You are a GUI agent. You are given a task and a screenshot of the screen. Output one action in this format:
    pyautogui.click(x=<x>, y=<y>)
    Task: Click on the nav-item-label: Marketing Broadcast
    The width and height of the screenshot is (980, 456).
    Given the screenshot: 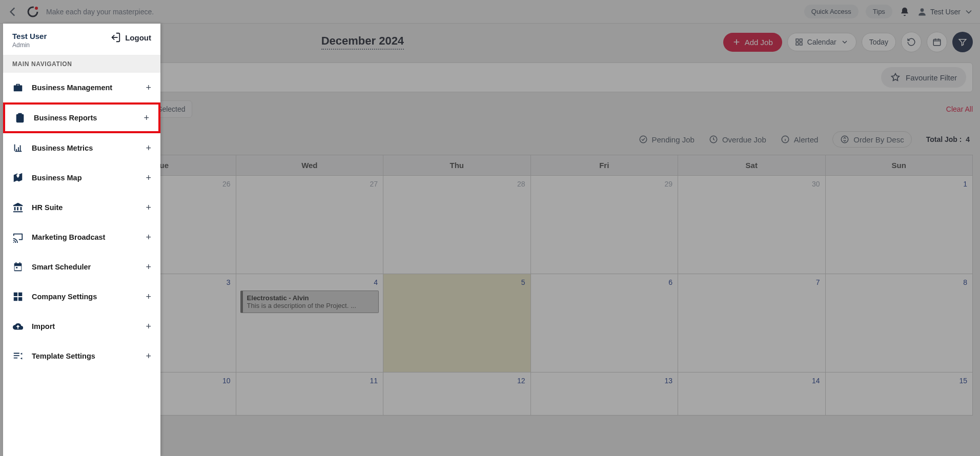 What is the action you would take?
    pyautogui.click(x=85, y=237)
    